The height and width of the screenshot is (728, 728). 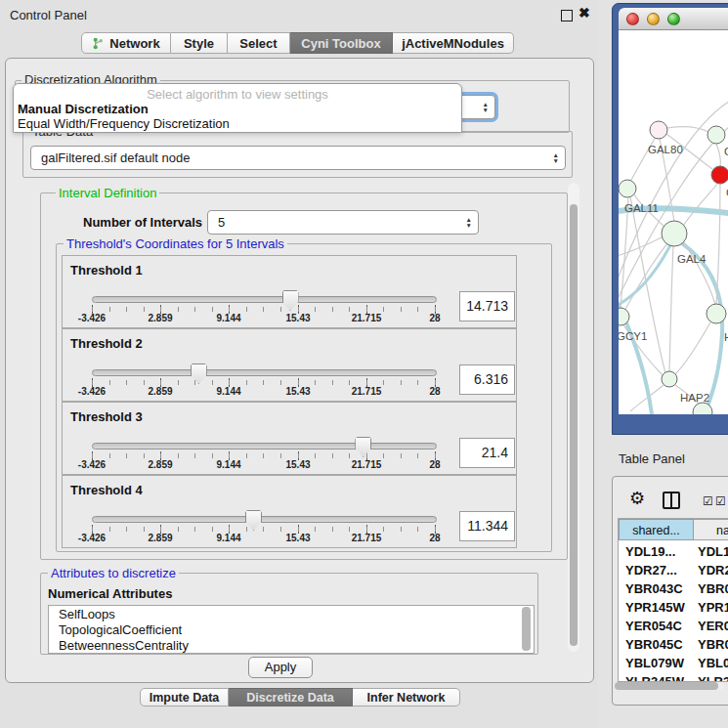 I want to click on tab-impute-data: Impute Data, so click(x=184, y=698).